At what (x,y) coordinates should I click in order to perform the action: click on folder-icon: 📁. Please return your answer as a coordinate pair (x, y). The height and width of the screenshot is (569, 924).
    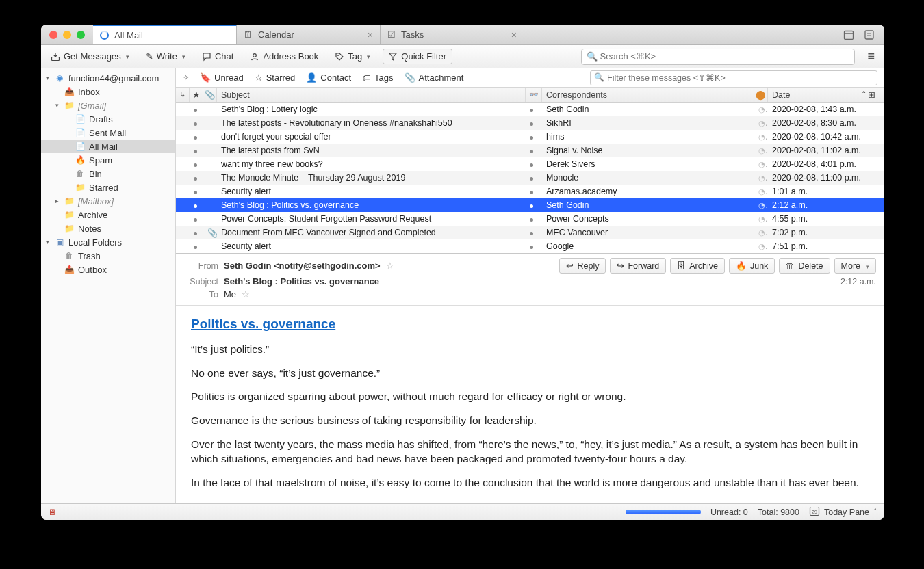
    Looking at the image, I should click on (69, 228).